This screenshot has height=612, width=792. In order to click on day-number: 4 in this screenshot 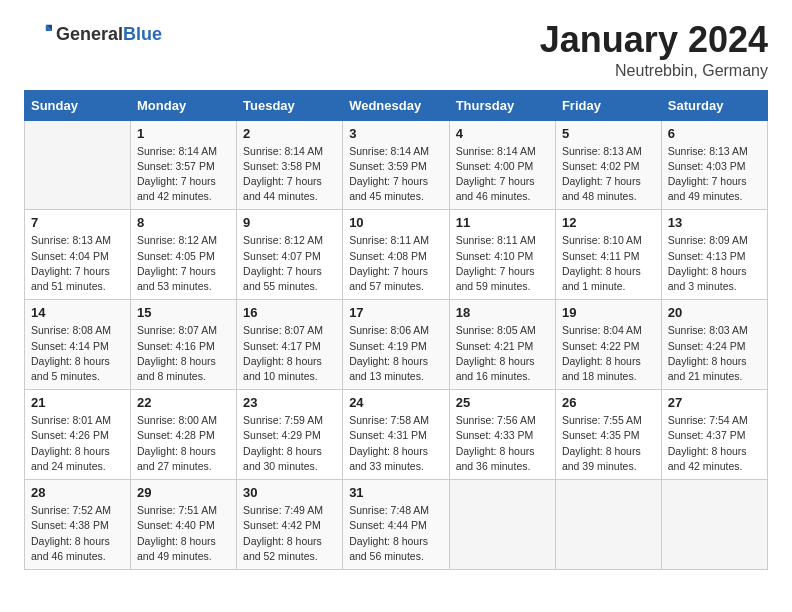, I will do `click(502, 134)`.